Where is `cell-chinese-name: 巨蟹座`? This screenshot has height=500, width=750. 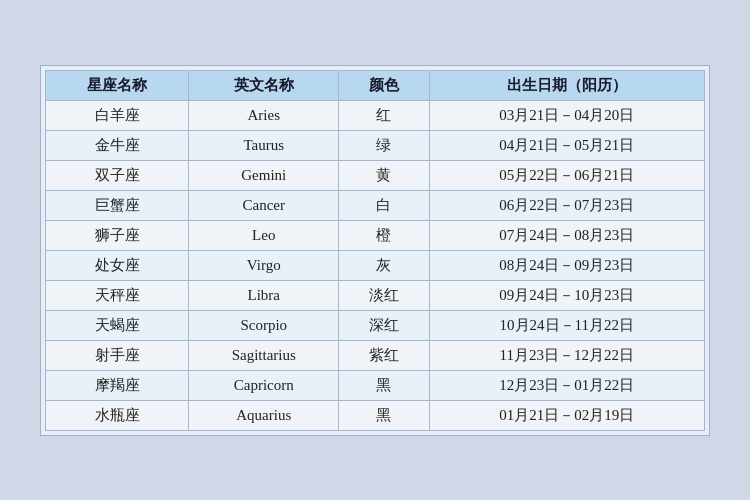 cell-chinese-name: 巨蟹座 is located at coordinates (118, 205).